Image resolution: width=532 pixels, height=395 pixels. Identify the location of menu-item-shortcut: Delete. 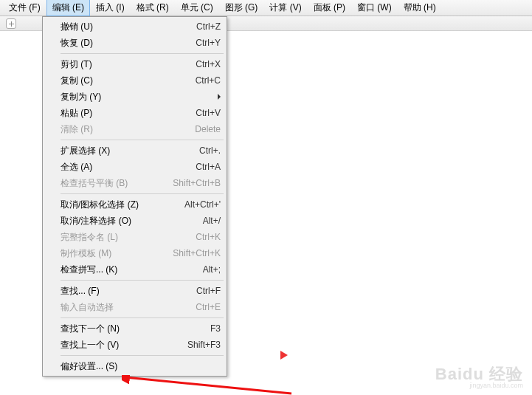
(201, 129).